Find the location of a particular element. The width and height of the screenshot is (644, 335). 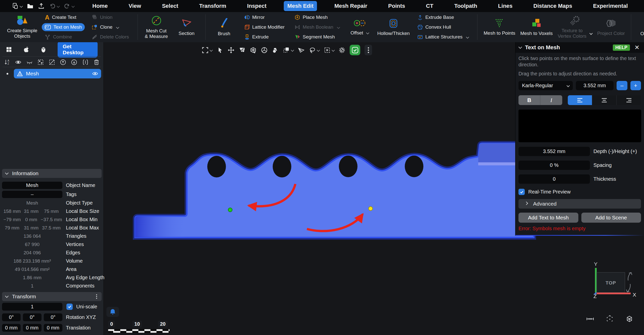

texture-to-vertex-colors-button: Texture to Vertex Colors is located at coordinates (575, 27).